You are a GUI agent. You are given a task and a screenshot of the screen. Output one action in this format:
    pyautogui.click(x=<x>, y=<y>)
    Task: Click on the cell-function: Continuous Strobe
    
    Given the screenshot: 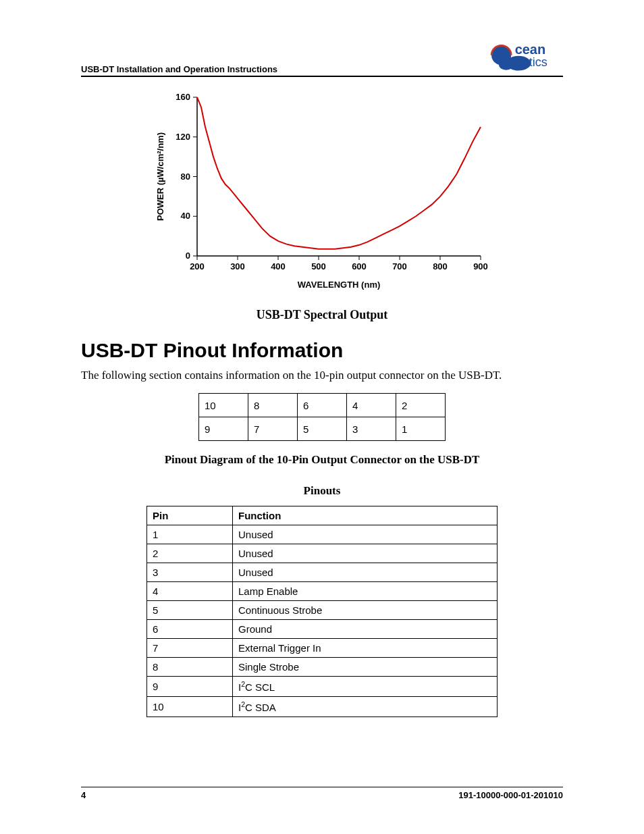 What is the action you would take?
    pyautogui.click(x=365, y=610)
    